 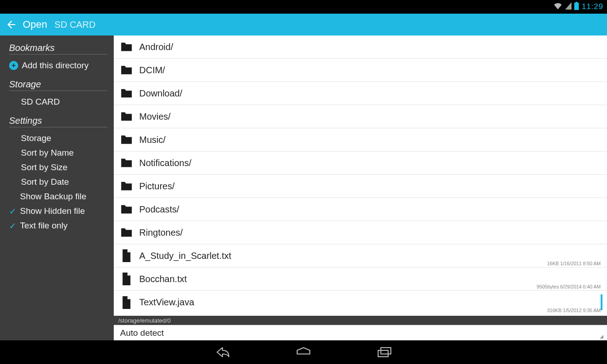 What do you see at coordinates (574, 310) in the screenshot?
I see `file-meta: 316KB 1/5/2012 9:35 AM` at bounding box center [574, 310].